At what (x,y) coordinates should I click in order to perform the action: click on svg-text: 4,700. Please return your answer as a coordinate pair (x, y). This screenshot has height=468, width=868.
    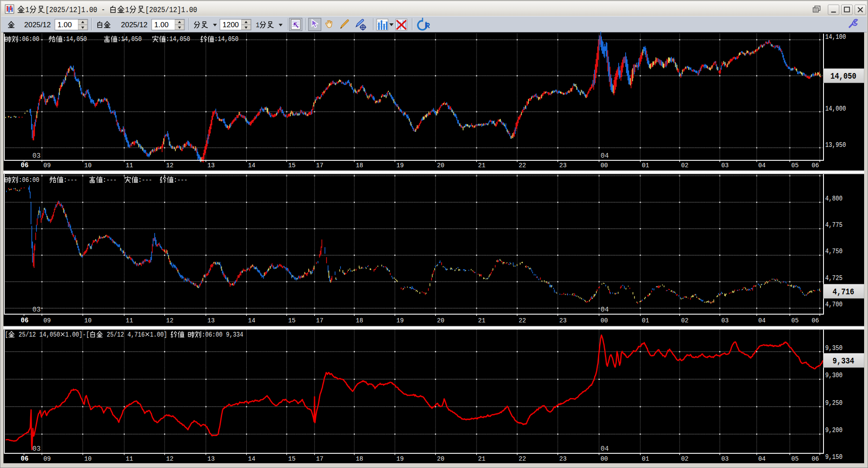
    Looking at the image, I should click on (834, 304).